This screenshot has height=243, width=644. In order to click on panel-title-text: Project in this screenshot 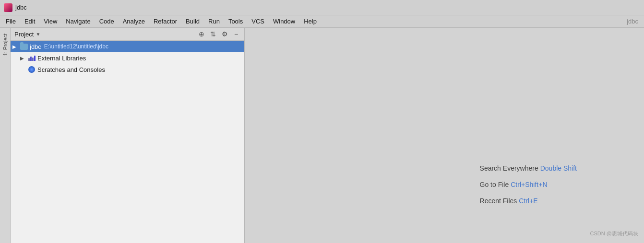, I will do `click(24, 35)`.